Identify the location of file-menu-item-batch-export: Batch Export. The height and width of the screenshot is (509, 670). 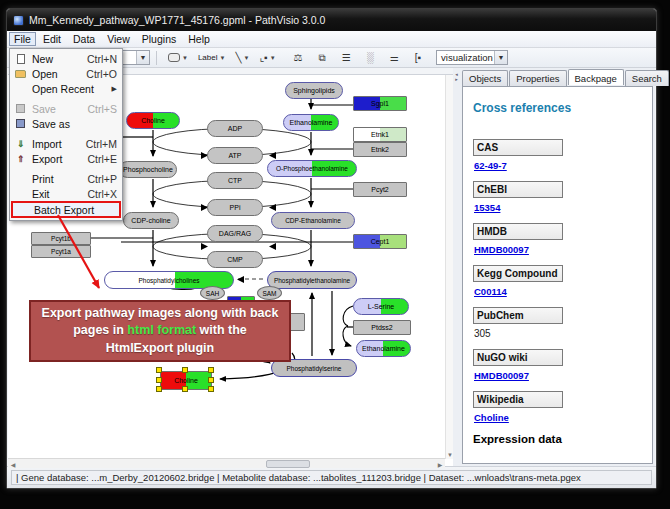
(66, 210).